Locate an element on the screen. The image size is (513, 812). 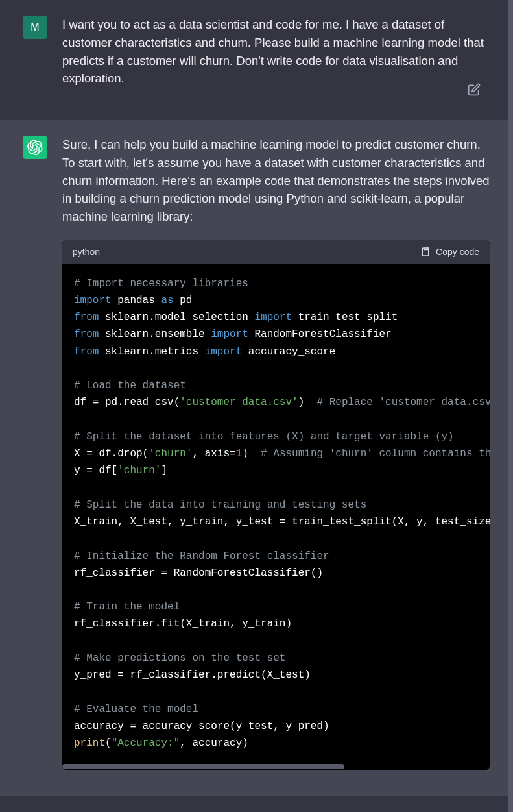
user-text: I want you to act as a data scientist an… is located at coordinates (276, 52).